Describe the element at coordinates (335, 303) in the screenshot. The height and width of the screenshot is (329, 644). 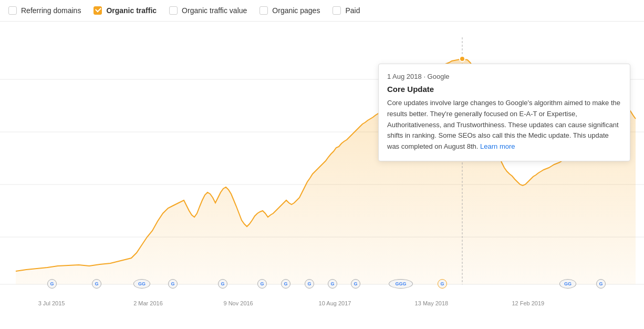
I see `x-label-aug2017: 10 Aug 2017` at that location.